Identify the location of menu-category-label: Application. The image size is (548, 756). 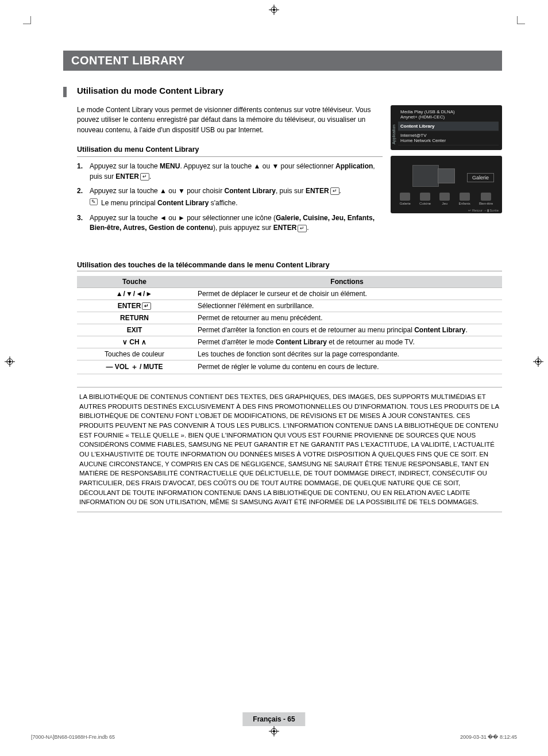
(394, 126).